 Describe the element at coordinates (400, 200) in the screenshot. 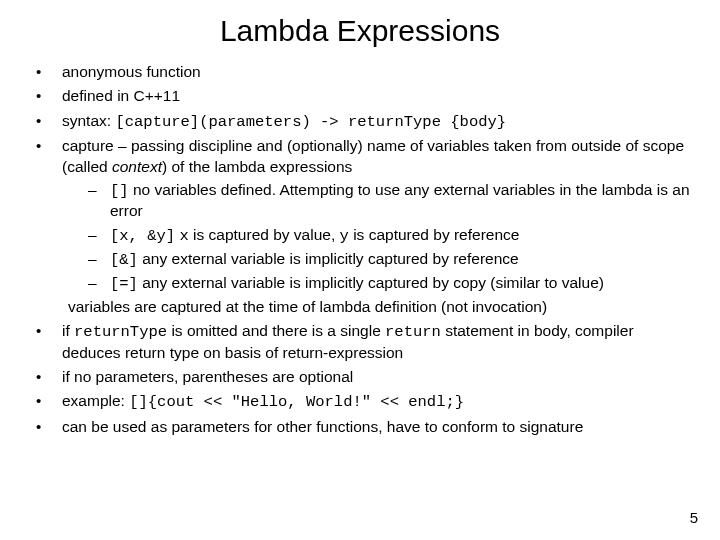

I see `text: no variables defined. Attempting to use …` at that location.